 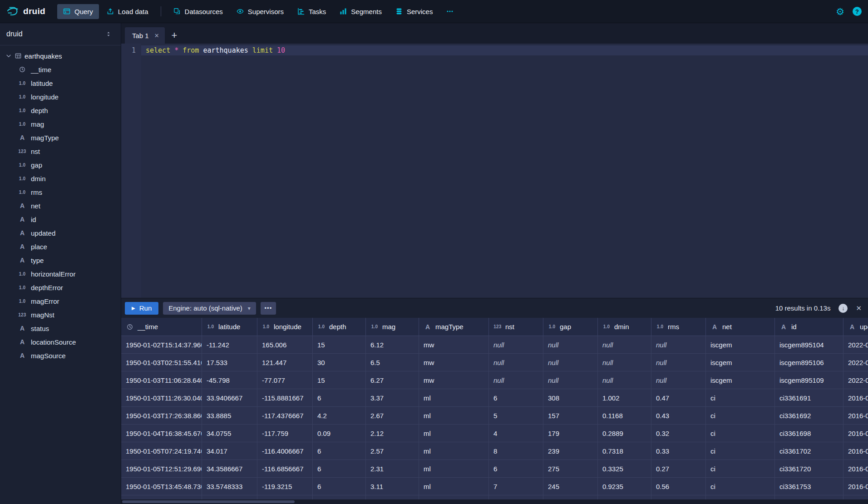 I want to click on double-caret-sort-icon, so click(x=108, y=34).